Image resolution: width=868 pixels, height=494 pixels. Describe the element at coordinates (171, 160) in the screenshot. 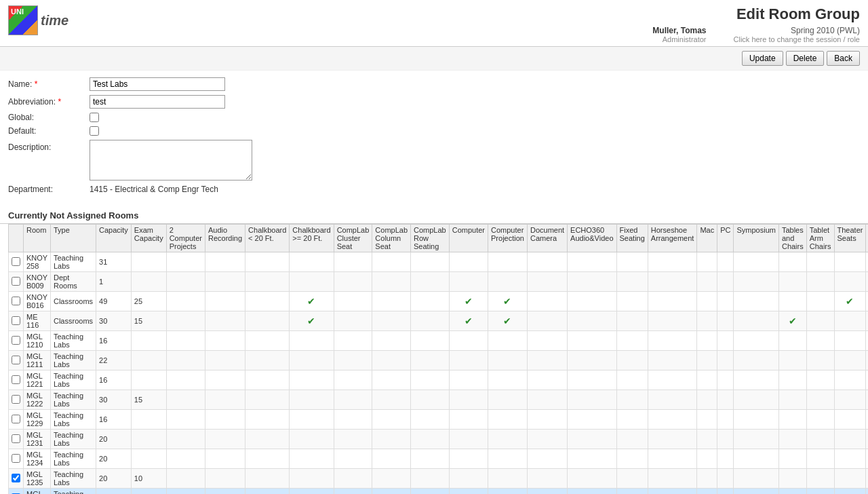

I see `description-textarea` at that location.